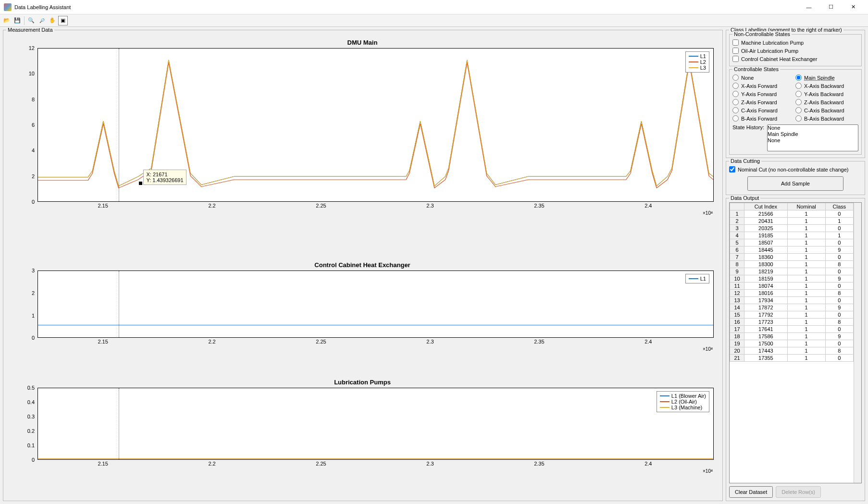 This screenshot has width=868, height=504. Describe the element at coordinates (799, 102) in the screenshot. I see `ctrl-radio-z-axis backward` at that location.